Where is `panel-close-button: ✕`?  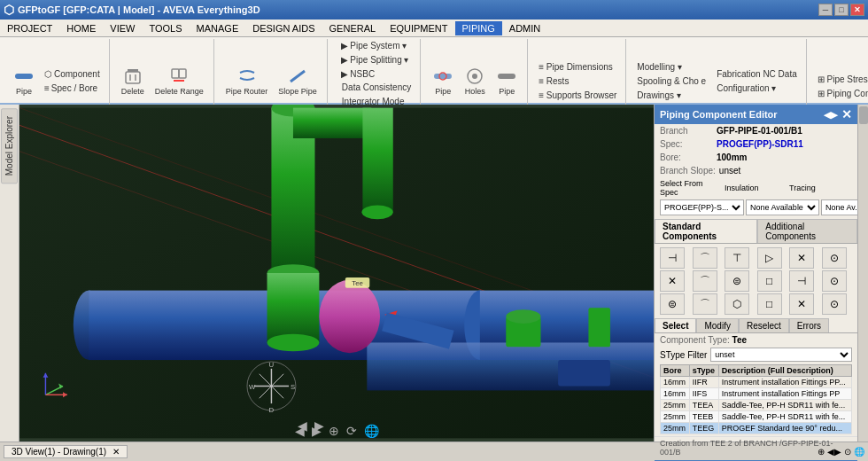 panel-close-button: ✕ is located at coordinates (847, 114).